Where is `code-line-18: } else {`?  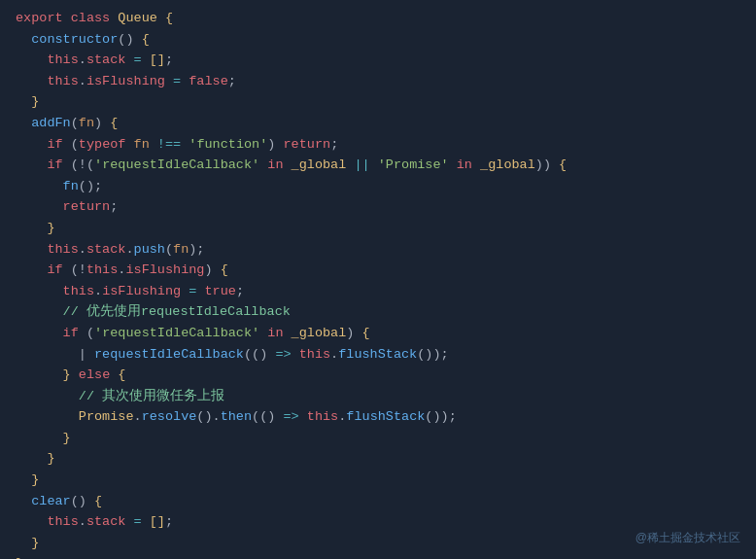 code-line-18: } else { is located at coordinates (378, 375).